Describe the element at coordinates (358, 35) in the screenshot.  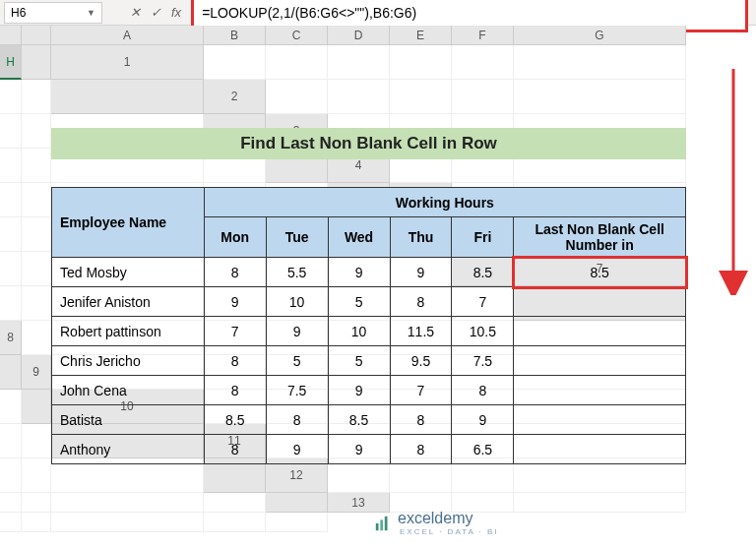
I see `col-head-D: D` at that location.